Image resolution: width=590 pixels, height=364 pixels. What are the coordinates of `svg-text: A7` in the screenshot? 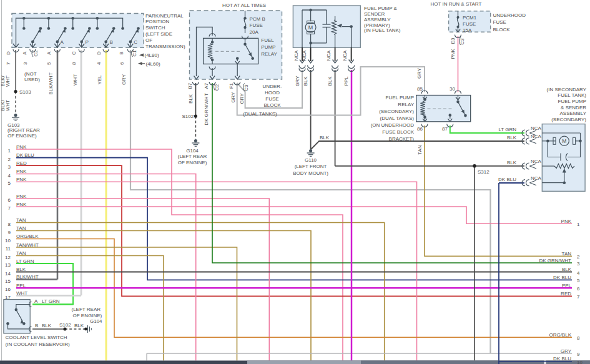 It's located at (207, 86).